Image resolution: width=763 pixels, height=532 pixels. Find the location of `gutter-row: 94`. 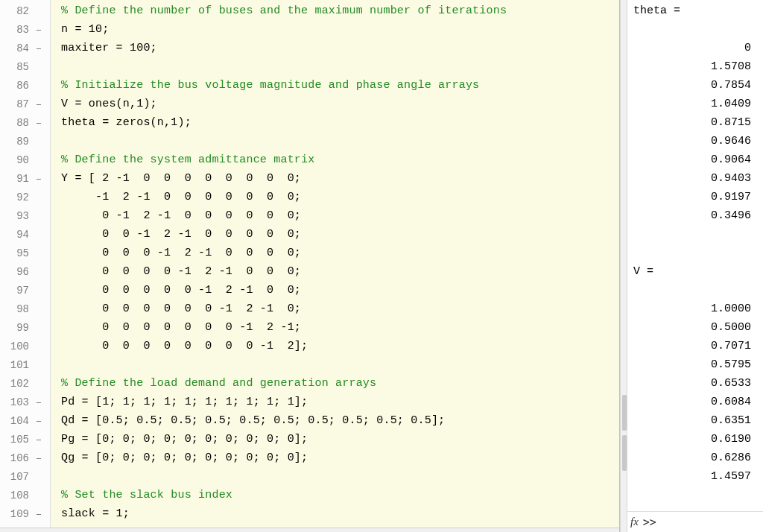

gutter-row: 94 is located at coordinates (25, 234).